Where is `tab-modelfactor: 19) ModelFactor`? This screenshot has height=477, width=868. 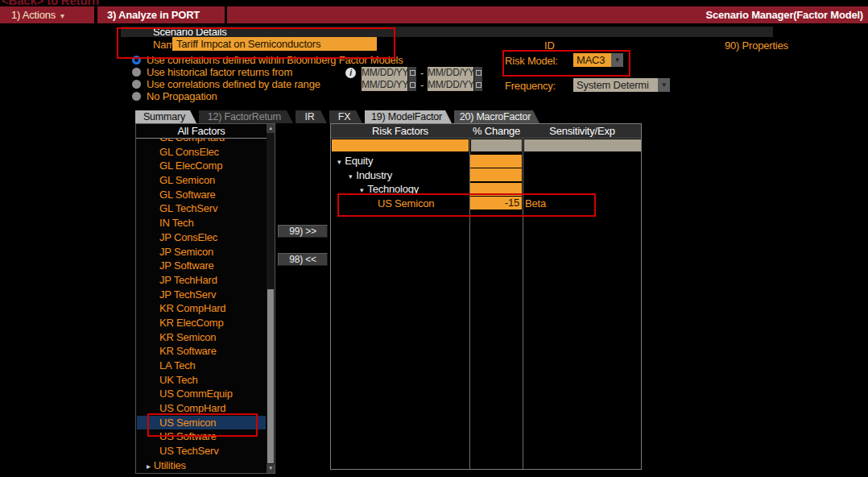 tab-modelfactor: 19) ModelFactor is located at coordinates (408, 117).